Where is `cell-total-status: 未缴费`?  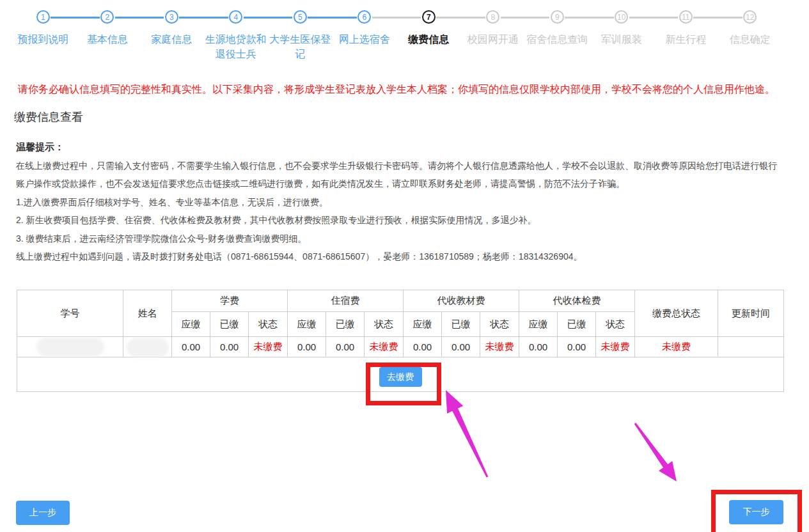
cell-total-status: 未缴费 is located at coordinates (677, 347).